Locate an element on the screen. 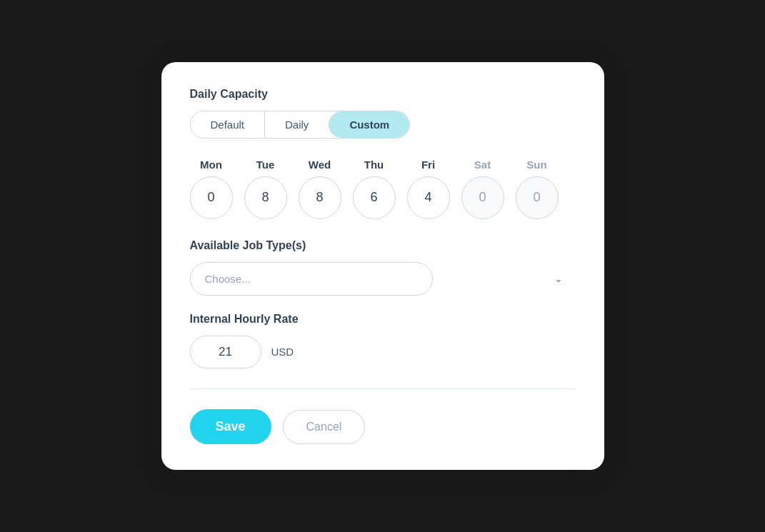 The width and height of the screenshot is (765, 532). day-input-sun is located at coordinates (537, 198).